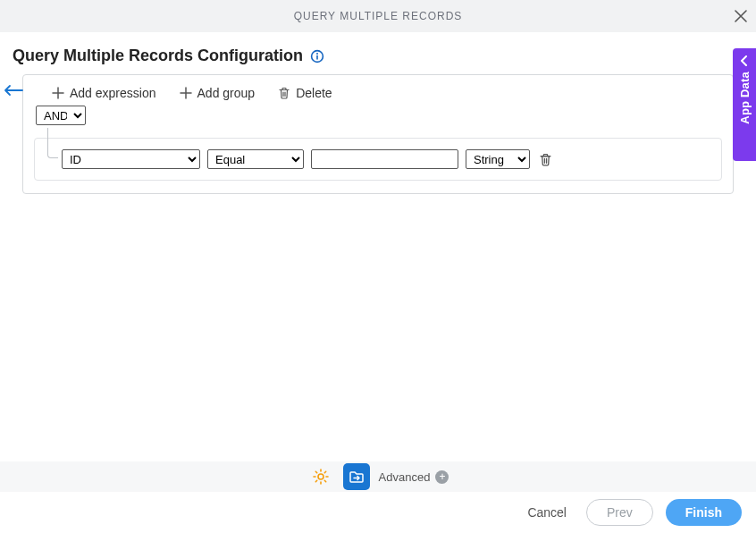 The height and width of the screenshot is (533, 756). What do you see at coordinates (498, 159) in the screenshot?
I see `type-select: String` at bounding box center [498, 159].